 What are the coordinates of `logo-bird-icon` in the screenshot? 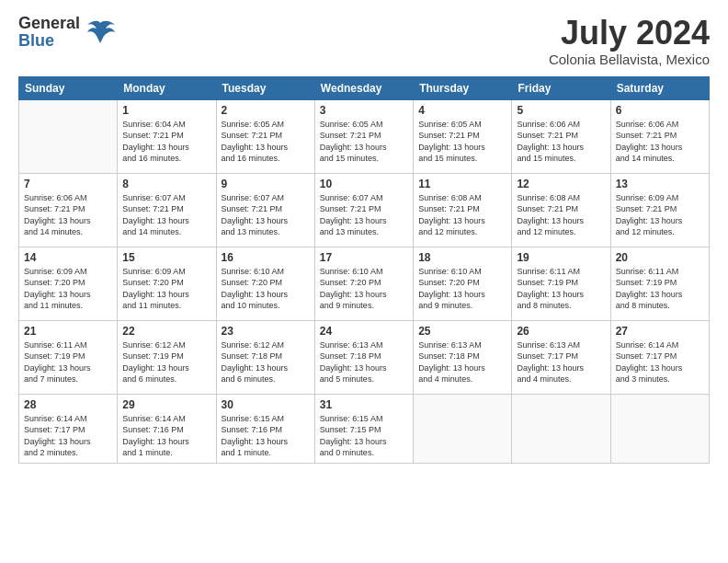 It's located at (100, 32).